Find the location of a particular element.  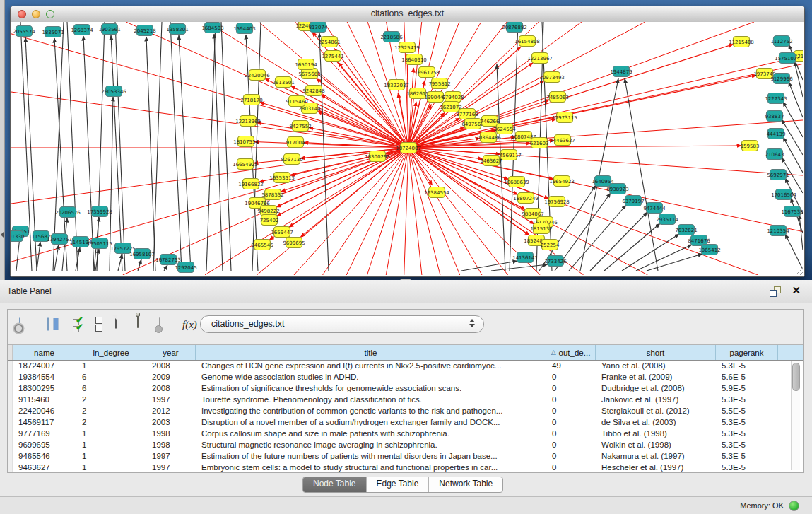

graph-node: 938837 is located at coordinates (775, 116).